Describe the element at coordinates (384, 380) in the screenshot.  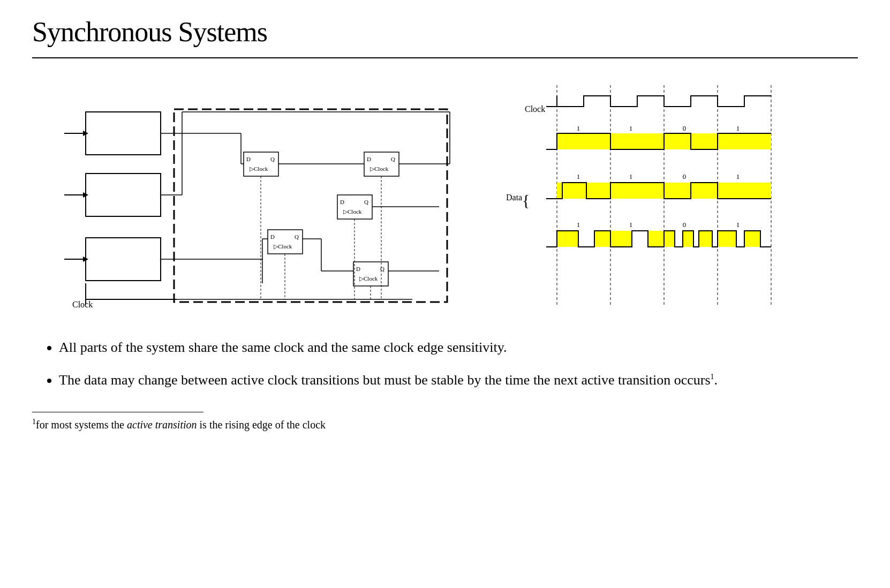
I see `bullet-2-text1: The data may change between active clock…` at that location.